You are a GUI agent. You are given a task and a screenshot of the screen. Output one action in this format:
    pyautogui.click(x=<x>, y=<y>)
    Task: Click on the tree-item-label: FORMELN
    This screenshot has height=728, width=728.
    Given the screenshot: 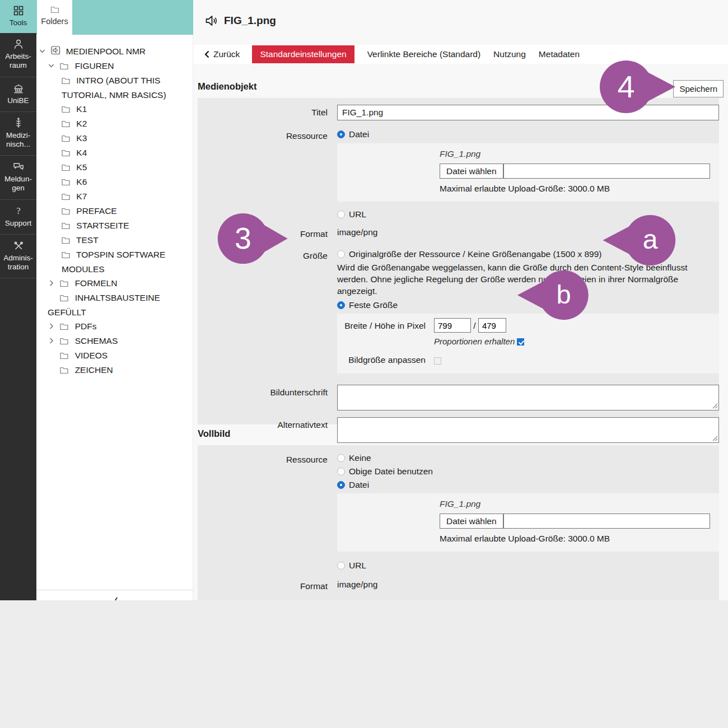 What is the action you would take?
    pyautogui.click(x=96, y=283)
    